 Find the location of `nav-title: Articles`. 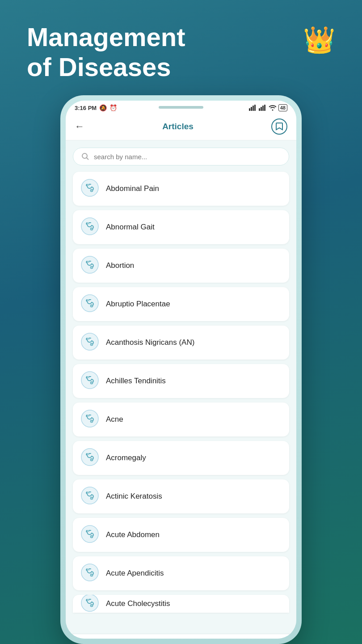

nav-title: Articles is located at coordinates (178, 127).